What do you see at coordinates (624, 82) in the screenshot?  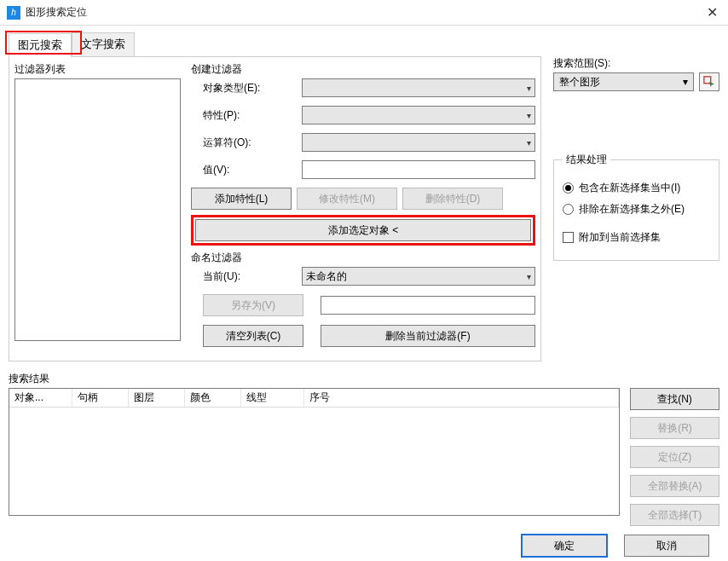 I see `scope-dropdown: 整个图形 ▾` at bounding box center [624, 82].